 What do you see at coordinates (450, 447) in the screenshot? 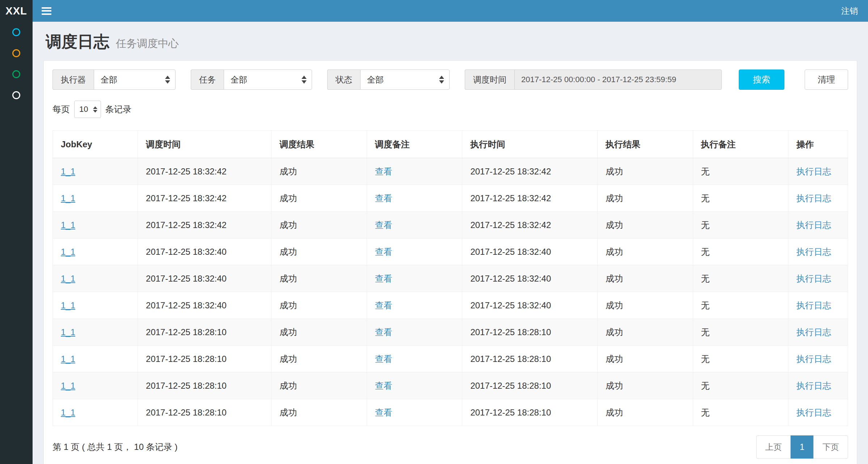
I see `table-footer: 第 1 页 ( 总共 1 页， 10 条记录 ) 上页 1 下页` at bounding box center [450, 447].